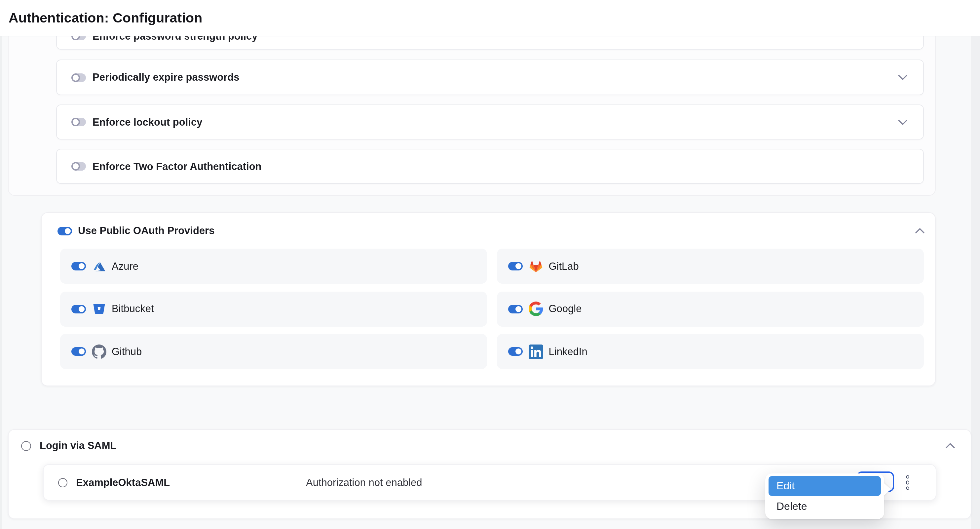  I want to click on toggle-gitlab, so click(515, 266).